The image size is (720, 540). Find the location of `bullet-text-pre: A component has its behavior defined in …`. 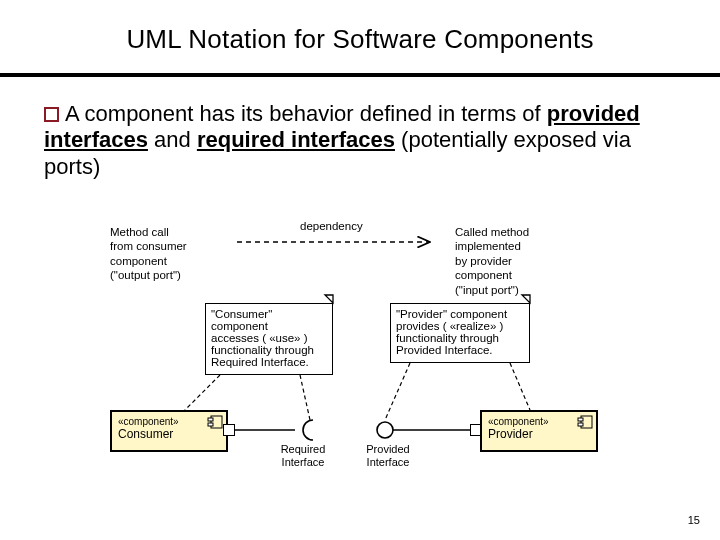

bullet-text-pre: A component has its behavior defined in … is located at coordinates (306, 114).